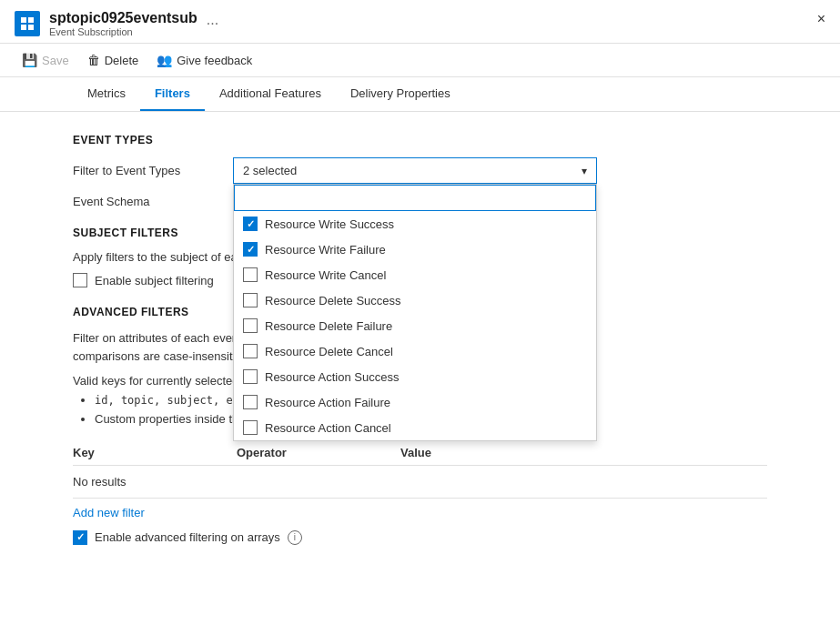 The width and height of the screenshot is (840, 635). Describe the element at coordinates (124, 32) in the screenshot. I see `resource-subtitle: Event Subscription` at that location.